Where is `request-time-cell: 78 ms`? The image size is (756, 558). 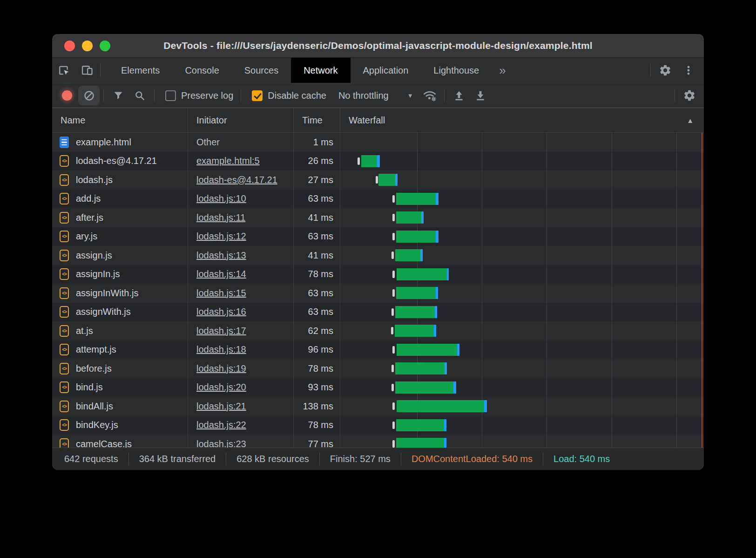 request-time-cell: 78 ms is located at coordinates (317, 369).